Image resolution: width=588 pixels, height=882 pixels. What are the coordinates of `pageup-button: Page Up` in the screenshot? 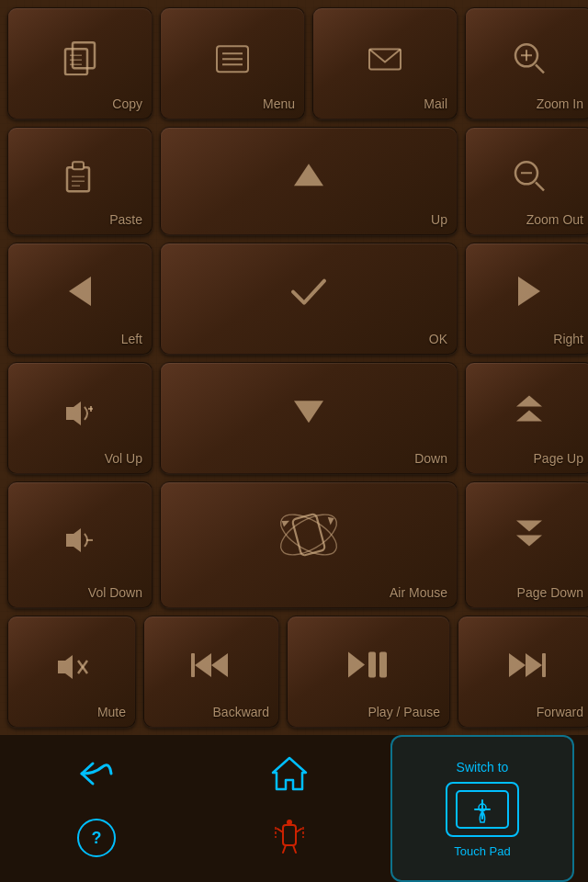 It's located at (526, 418).